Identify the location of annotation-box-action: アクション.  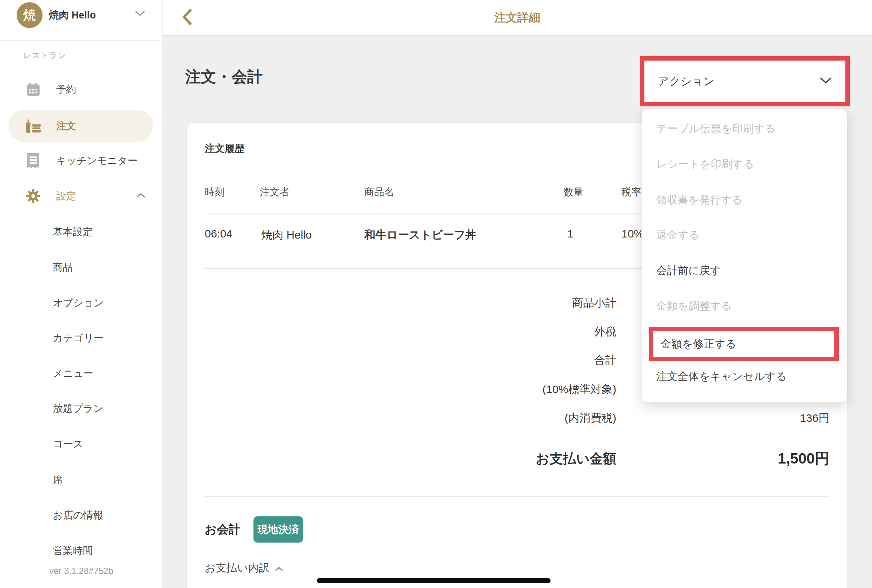
(745, 81).